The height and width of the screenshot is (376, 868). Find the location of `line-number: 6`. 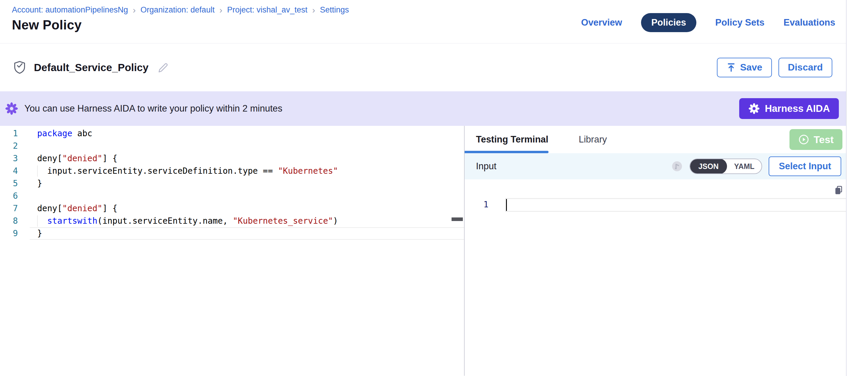

line-number: 6 is located at coordinates (15, 196).